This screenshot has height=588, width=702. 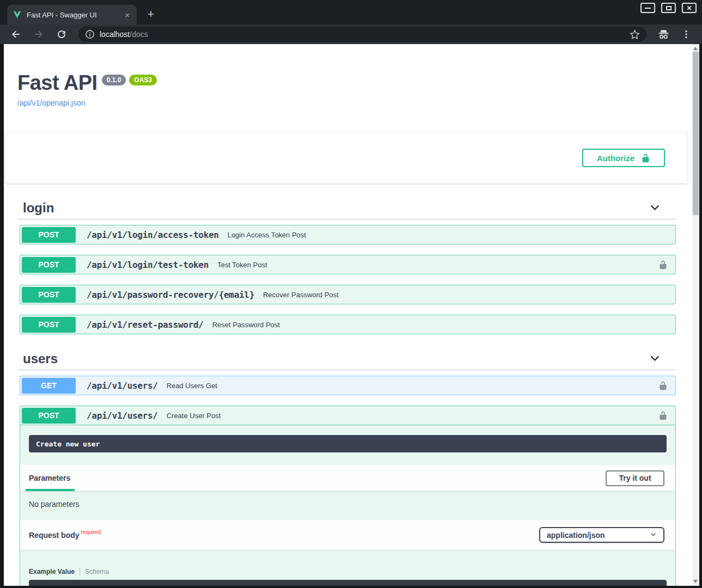 What do you see at coordinates (301, 295) in the screenshot?
I see `endpoint-summary: Recover Password Post` at bounding box center [301, 295].